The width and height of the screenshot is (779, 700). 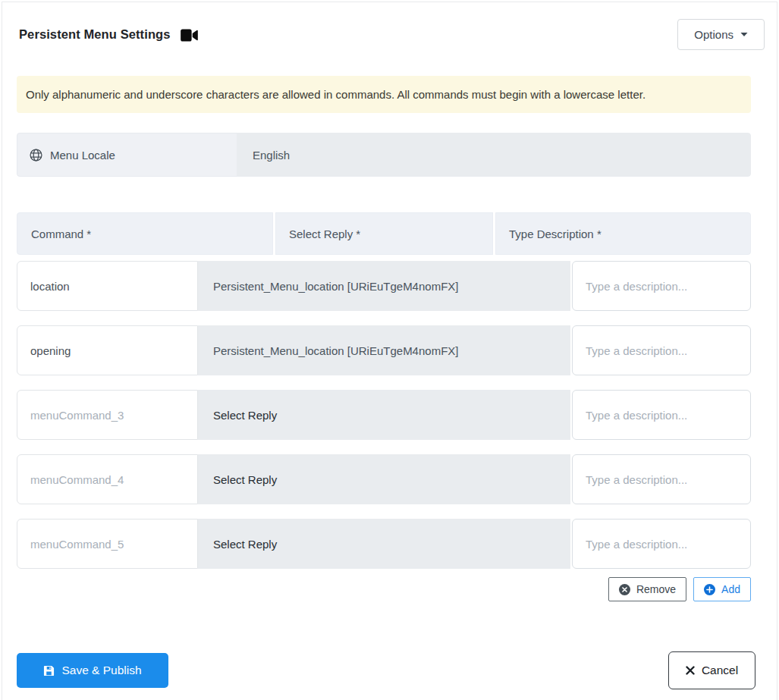 What do you see at coordinates (721, 35) in the screenshot?
I see `options-button: Options` at bounding box center [721, 35].